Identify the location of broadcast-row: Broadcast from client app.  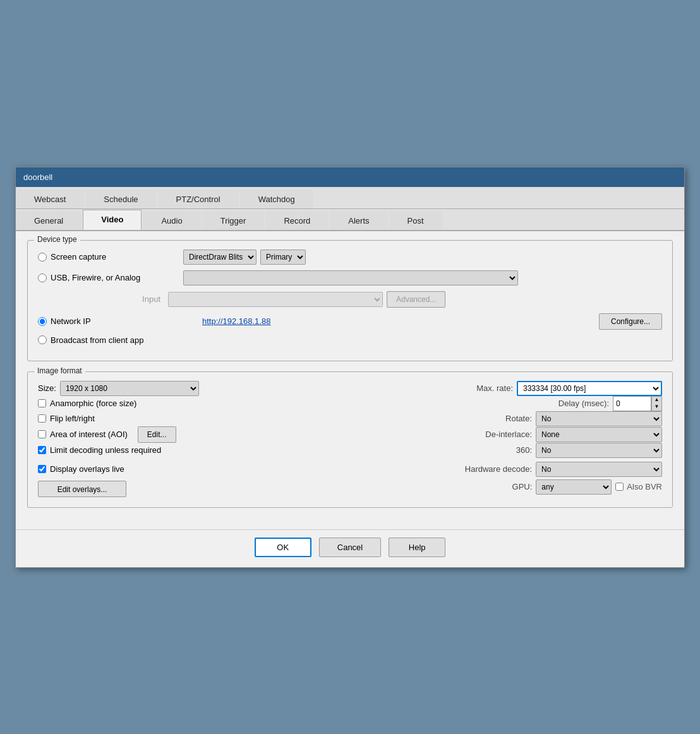
(350, 340).